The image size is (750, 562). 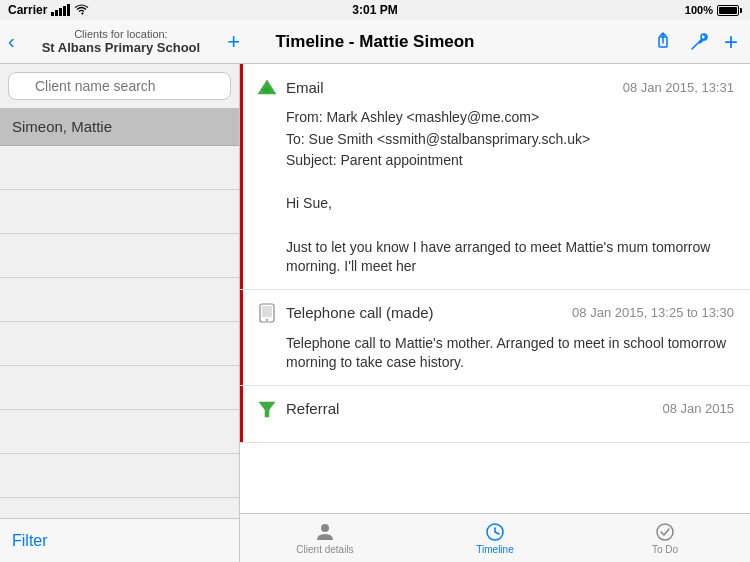 What do you see at coordinates (312, 408) in the screenshot?
I see `referral-title: Referral` at bounding box center [312, 408].